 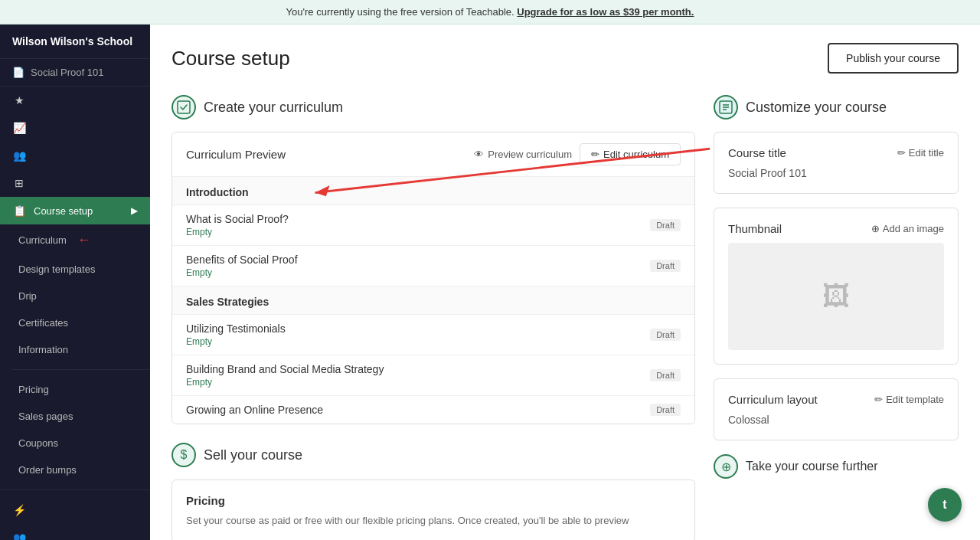 I want to click on design-templates-label: Design templates, so click(x=57, y=270).